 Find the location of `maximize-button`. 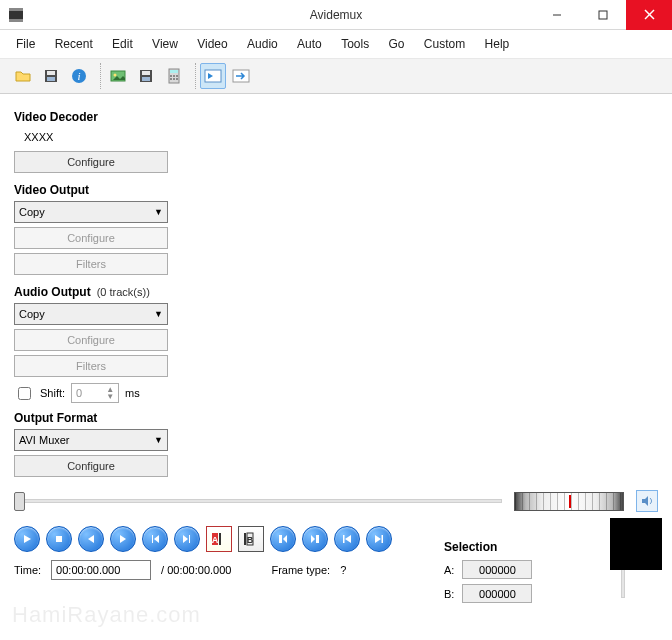

maximize-button is located at coordinates (603, 15).